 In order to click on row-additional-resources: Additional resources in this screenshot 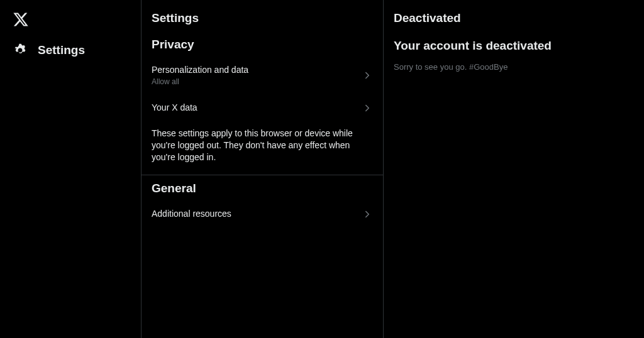, I will do `click(262, 214)`.